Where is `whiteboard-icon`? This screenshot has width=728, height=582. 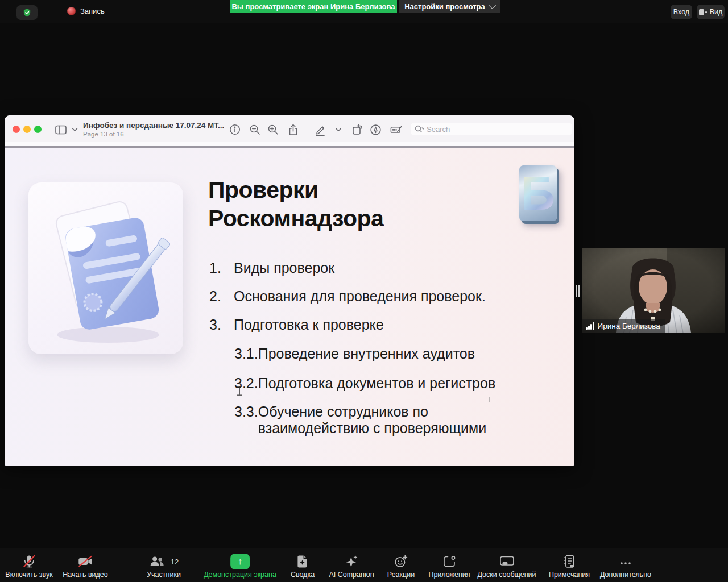
whiteboard-icon is located at coordinates (507, 562).